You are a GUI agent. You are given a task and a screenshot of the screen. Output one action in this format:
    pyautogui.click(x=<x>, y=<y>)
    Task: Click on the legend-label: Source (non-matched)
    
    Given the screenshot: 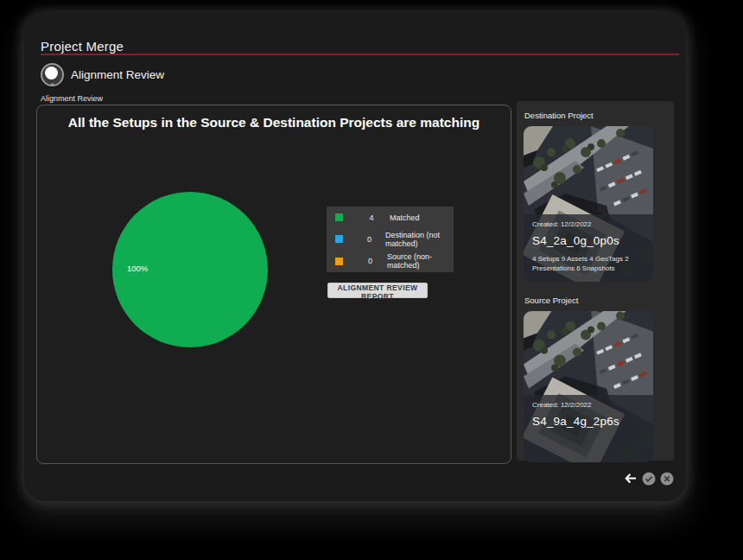 What is the action you would take?
    pyautogui.click(x=420, y=261)
    